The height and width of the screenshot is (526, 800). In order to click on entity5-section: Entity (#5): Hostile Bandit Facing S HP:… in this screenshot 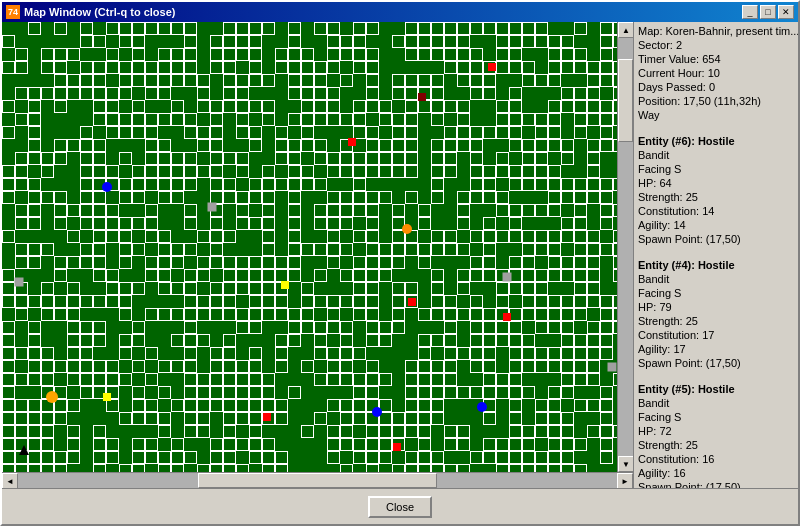, I will do `click(716, 435)`.